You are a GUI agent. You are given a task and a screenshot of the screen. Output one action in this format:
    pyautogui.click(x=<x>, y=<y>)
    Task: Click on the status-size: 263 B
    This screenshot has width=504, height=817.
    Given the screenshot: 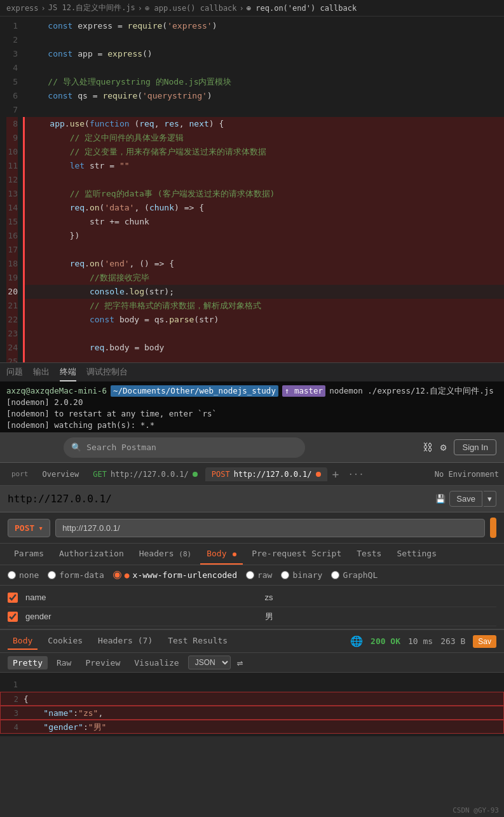 What is the action you would take?
    pyautogui.click(x=453, y=641)
    